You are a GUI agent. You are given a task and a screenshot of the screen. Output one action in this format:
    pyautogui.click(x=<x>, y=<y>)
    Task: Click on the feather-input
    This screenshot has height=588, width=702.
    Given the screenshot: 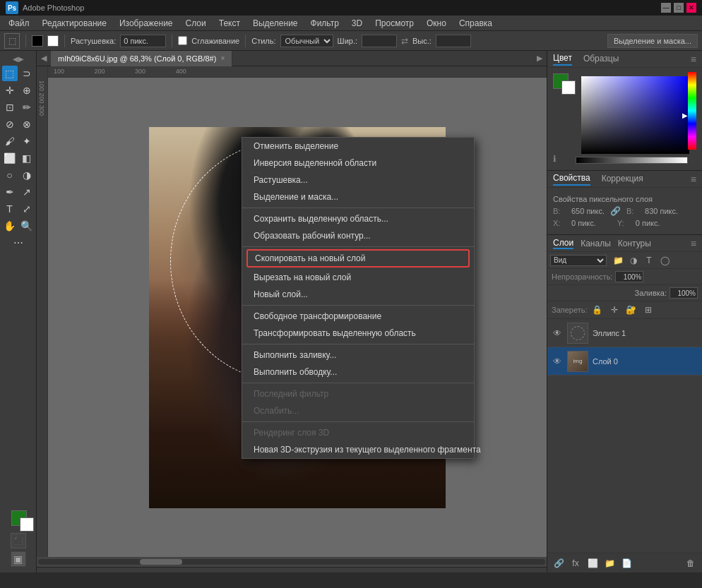 What is the action you would take?
    pyautogui.click(x=143, y=41)
    